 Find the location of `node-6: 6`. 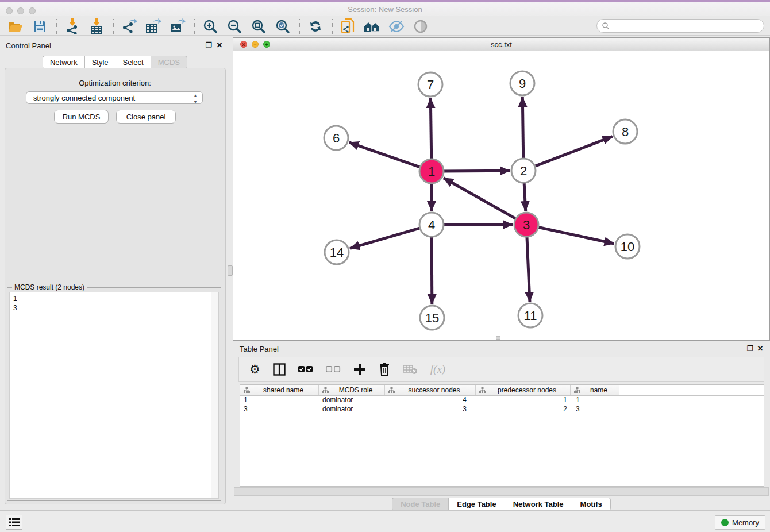

node-6: 6 is located at coordinates (336, 138).